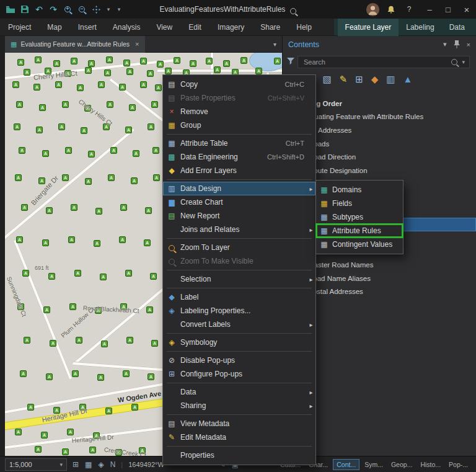 Image resolution: width=476 pixels, height=472 pixels. What do you see at coordinates (239, 261) in the screenshot?
I see `menu-item-zoom-to-make-visible: Zoom To Make Visible` at bounding box center [239, 261].